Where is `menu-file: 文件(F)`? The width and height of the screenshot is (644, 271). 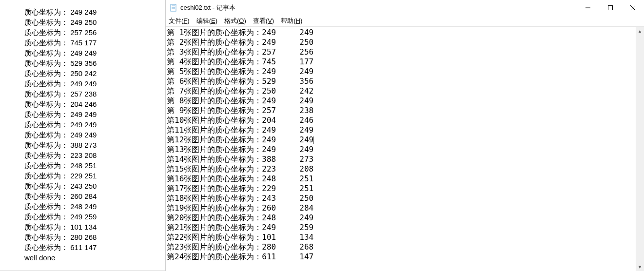
menu-file: 文件(F) is located at coordinates (179, 21).